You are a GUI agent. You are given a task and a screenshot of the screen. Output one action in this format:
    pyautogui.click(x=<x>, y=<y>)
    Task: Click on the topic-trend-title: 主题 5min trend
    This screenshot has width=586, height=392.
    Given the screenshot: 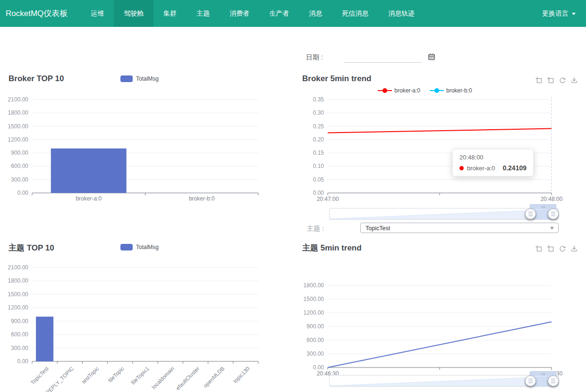 What is the action you would take?
    pyautogui.click(x=332, y=248)
    